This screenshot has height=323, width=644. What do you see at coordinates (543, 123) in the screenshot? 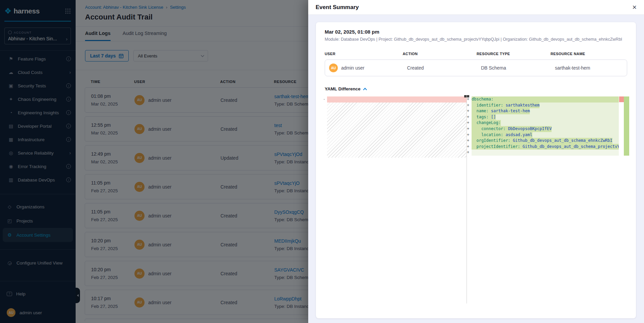
I see `diff-added-line: + changeLog:` at bounding box center [543, 123].